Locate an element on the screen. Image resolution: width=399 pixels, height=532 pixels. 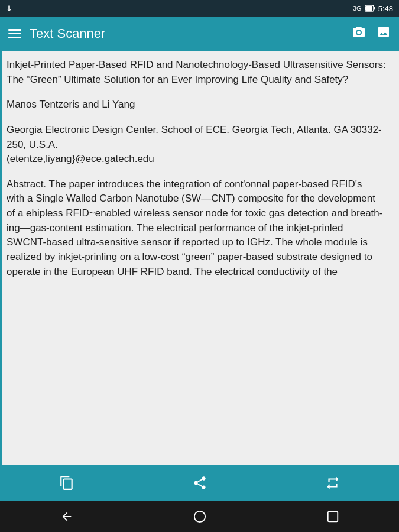
recents-button is located at coordinates (333, 517).